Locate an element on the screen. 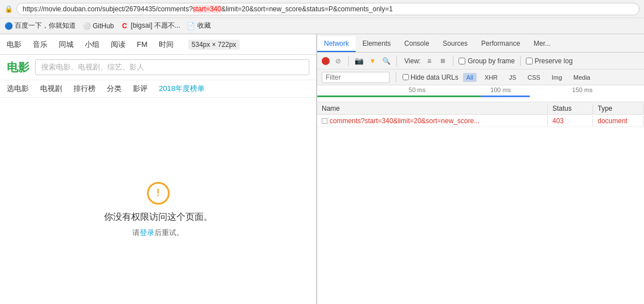  nav-yuedu: 阅读 is located at coordinates (118, 45).